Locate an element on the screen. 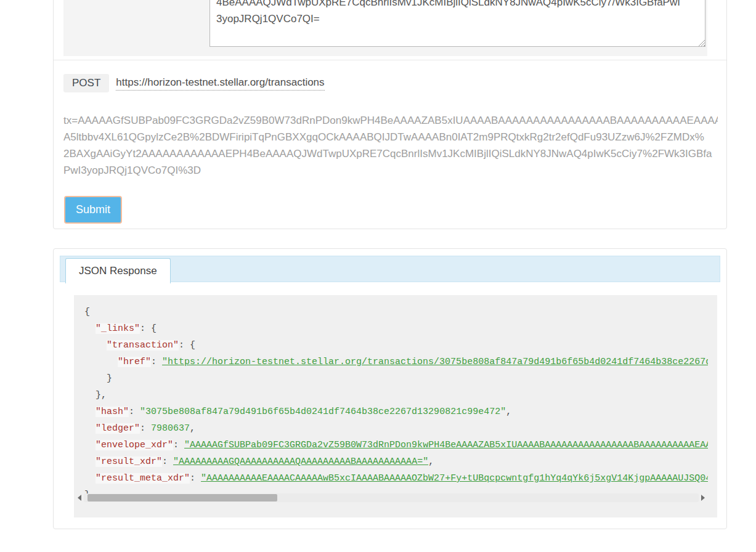  xdr-link: "AAAAAAAAAGQAAAAAAAAAAQAAAAAAAAABAAAAAAA… is located at coordinates (301, 462).